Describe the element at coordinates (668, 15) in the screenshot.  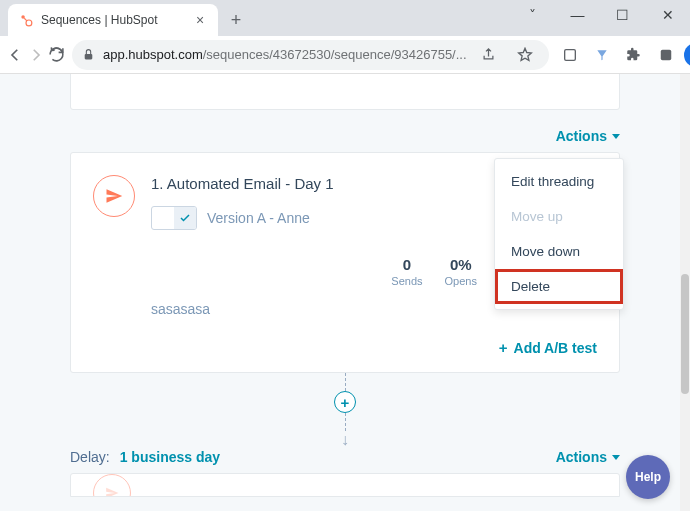
I see `close-window-button: ✕` at that location.